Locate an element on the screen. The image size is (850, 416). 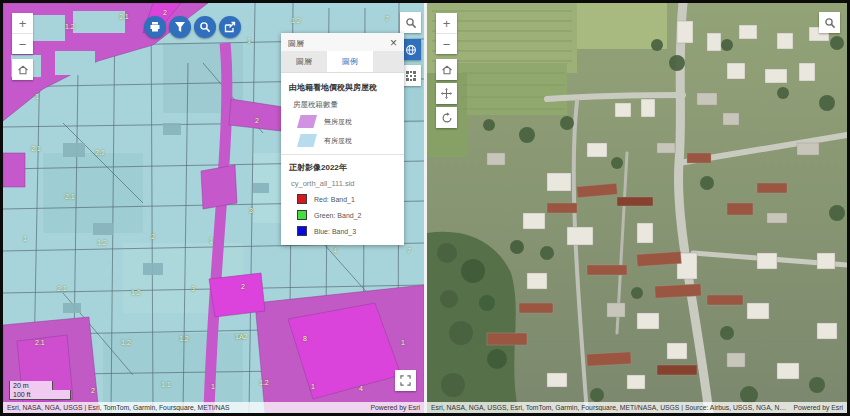
panel-title: 圖層 is located at coordinates (296, 44).